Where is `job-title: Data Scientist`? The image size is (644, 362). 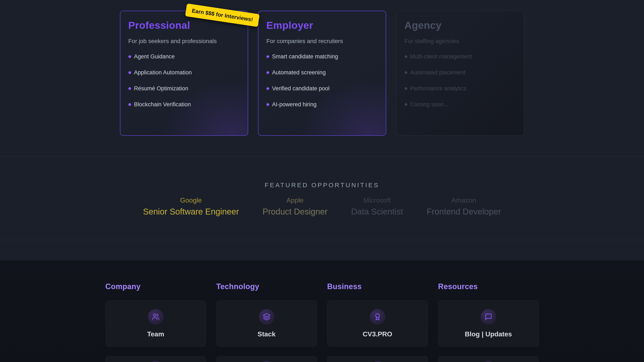
job-title: Data Scientist is located at coordinates (377, 212).